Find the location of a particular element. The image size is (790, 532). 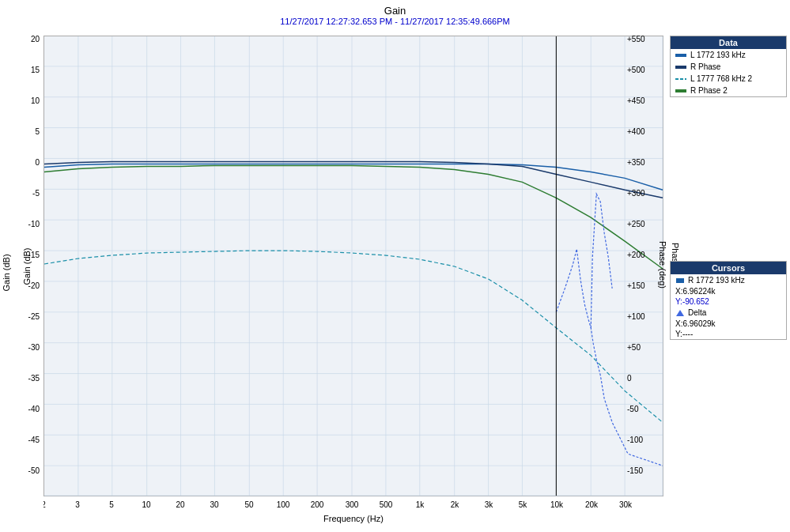

svg-text: +300 is located at coordinates (636, 193).